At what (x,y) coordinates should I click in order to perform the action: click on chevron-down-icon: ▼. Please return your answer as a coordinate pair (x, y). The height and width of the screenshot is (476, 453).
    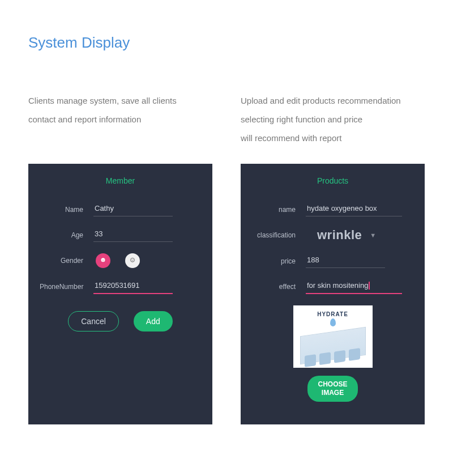
    Looking at the image, I should click on (373, 235).